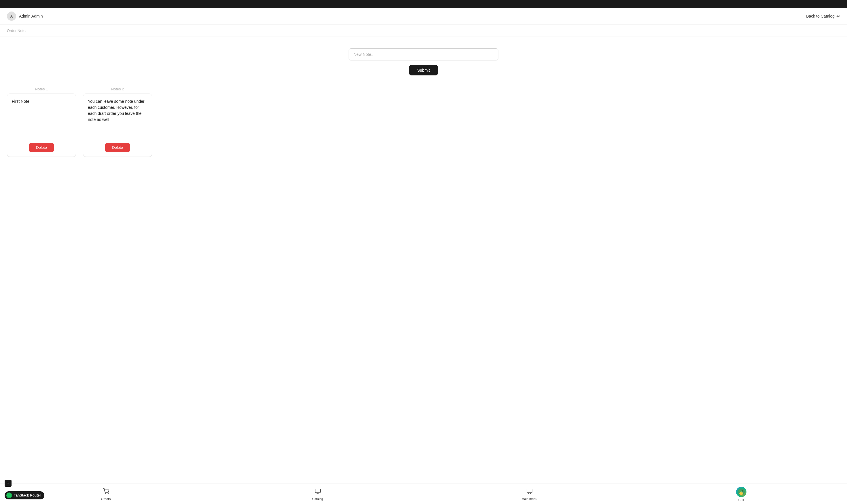 The width and height of the screenshot is (847, 504). What do you see at coordinates (106, 499) in the screenshot?
I see `orders-label: Orders` at bounding box center [106, 499].